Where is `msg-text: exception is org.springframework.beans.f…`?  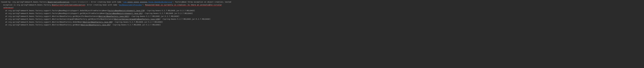
msg-text: exception is org.springframework.beans.f… is located at coordinates (28, 5).